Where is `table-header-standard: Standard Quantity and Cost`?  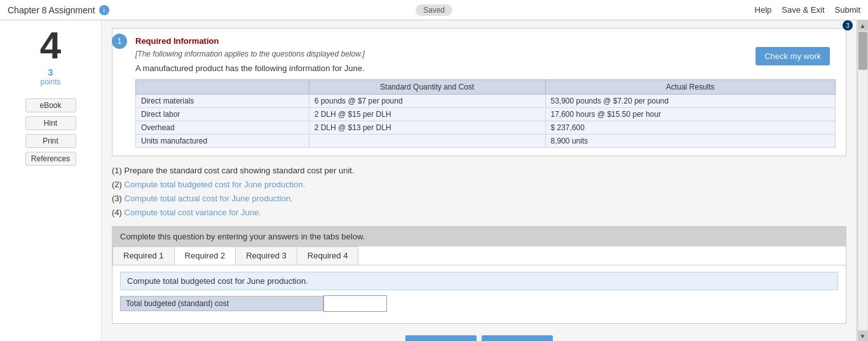 table-header-standard: Standard Quantity and Cost is located at coordinates (427, 88).